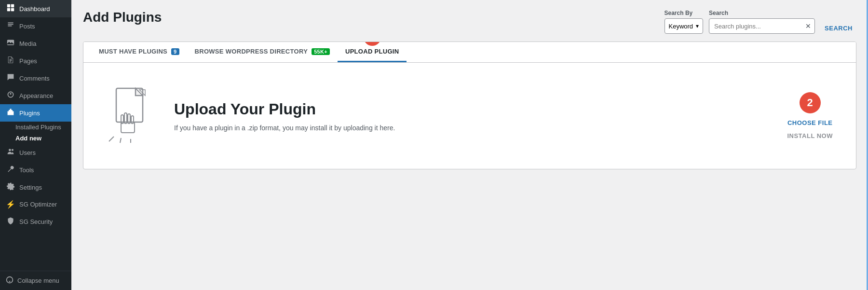  I want to click on collapse-label: Collapse menu, so click(39, 281).